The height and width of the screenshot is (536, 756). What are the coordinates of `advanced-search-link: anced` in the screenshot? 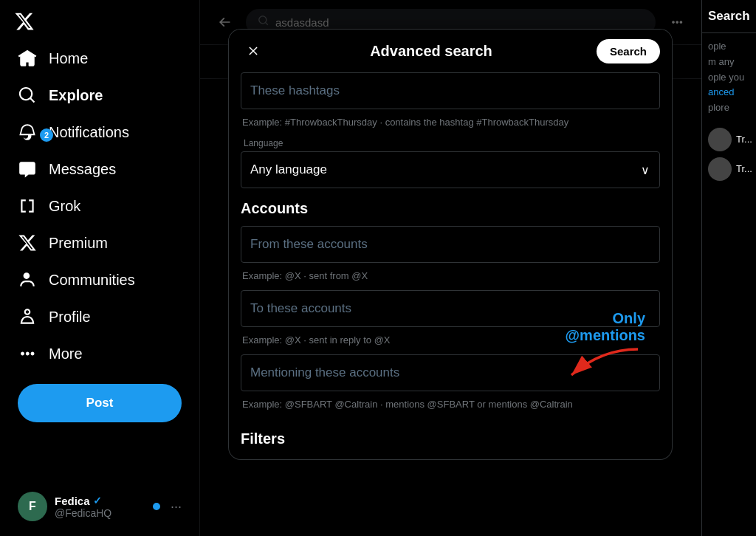 It's located at (729, 93).